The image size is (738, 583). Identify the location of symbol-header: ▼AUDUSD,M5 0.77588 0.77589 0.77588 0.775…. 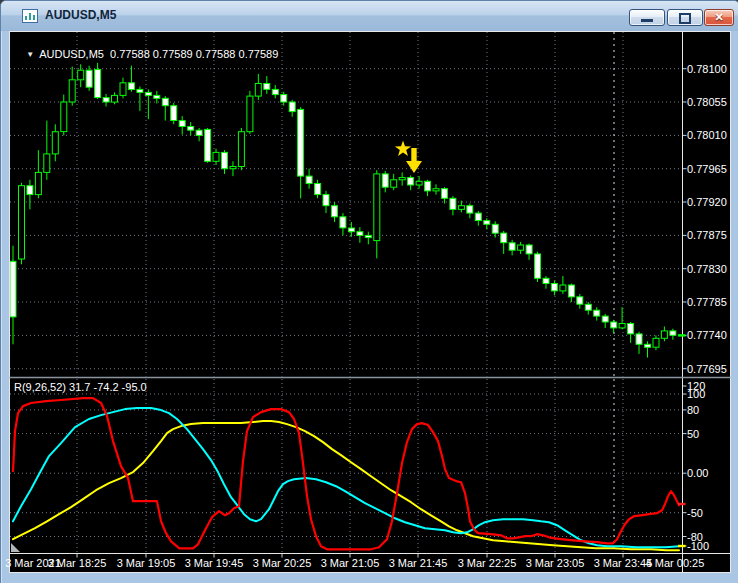
(146, 54).